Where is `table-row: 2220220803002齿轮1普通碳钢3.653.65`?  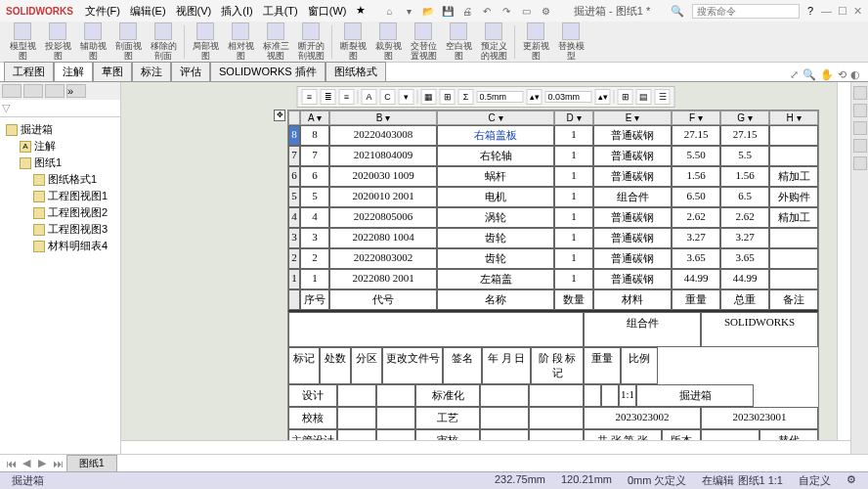 table-row: 2220220803002齿轮1普通碳钢3.653.65 is located at coordinates (553, 258).